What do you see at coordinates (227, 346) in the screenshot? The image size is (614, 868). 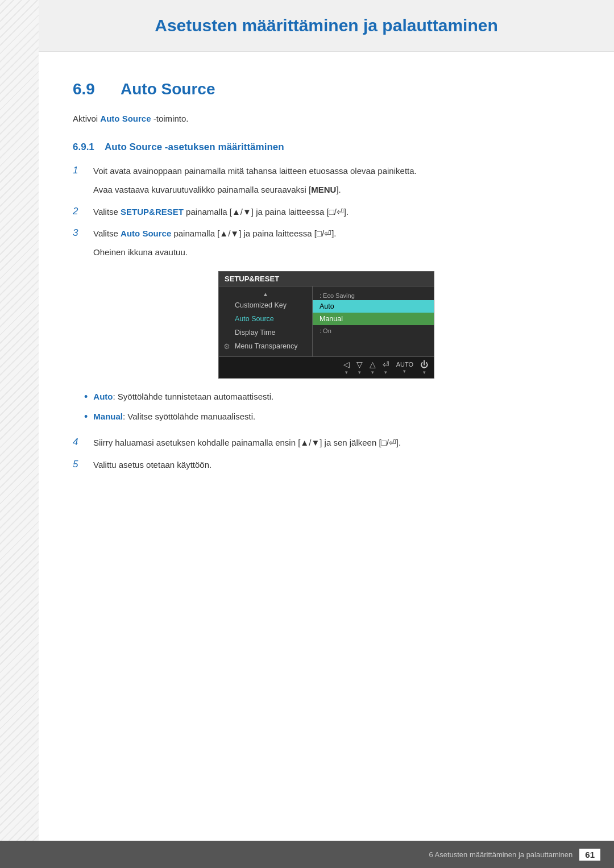 I see `gear-icon: ⚙` at bounding box center [227, 346].